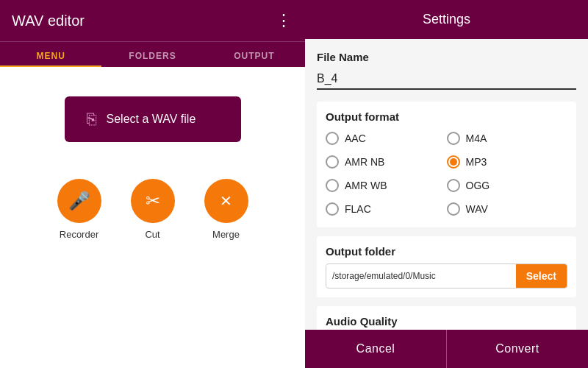 This screenshot has height=368, width=588. Describe the element at coordinates (507, 138) in the screenshot. I see `format-option-m4a: M4A` at that location.